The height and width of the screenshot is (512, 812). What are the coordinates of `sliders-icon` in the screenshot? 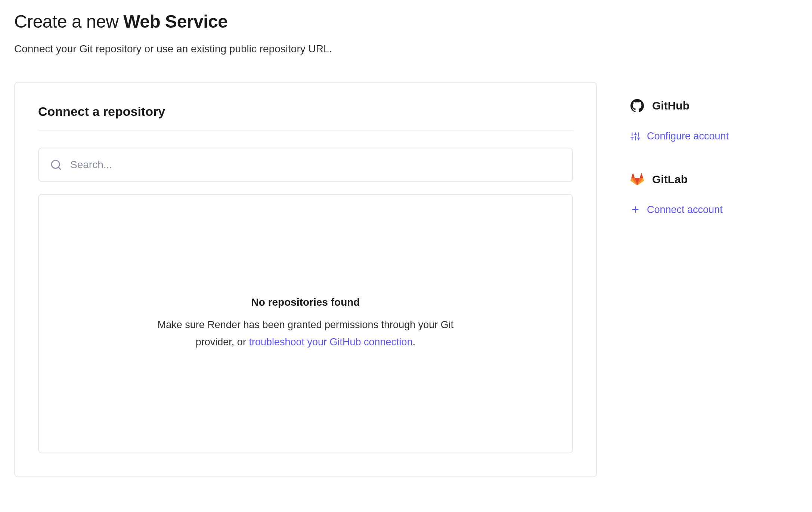 It's located at (635, 136).